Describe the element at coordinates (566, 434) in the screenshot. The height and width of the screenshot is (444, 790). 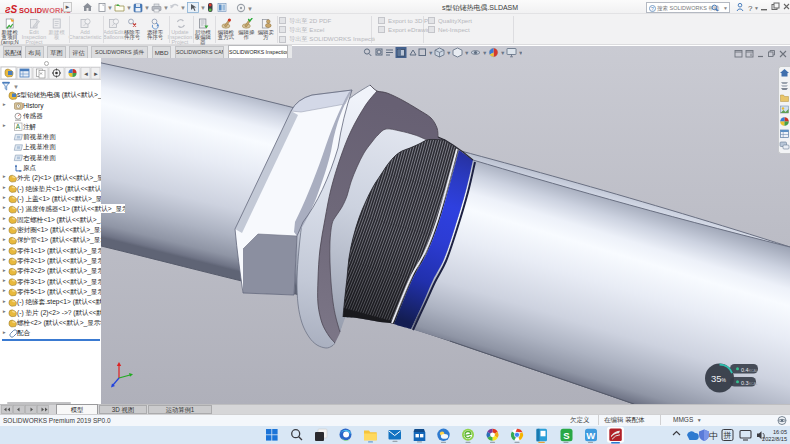
I see `svg-text: S` at that location.